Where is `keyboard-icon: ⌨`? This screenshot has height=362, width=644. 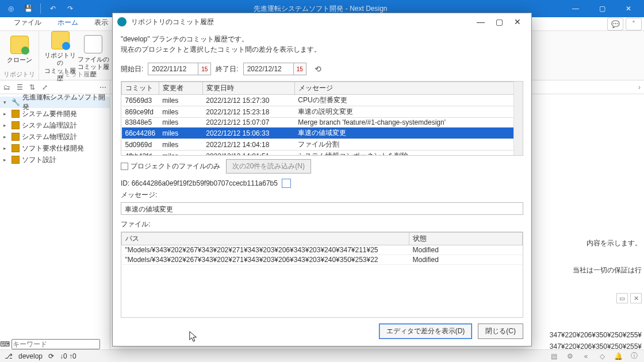
keyboard-icon: ⌨ is located at coordinates (5, 344).